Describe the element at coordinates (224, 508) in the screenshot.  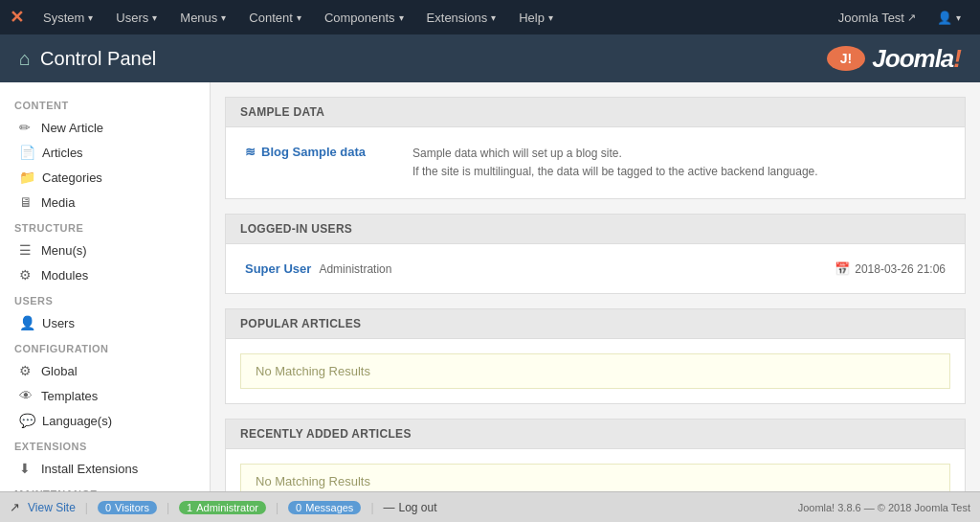
I see `bottom-bar-left: ↗ View Site | 0 Visitors | 1 Administrat…` at that location.